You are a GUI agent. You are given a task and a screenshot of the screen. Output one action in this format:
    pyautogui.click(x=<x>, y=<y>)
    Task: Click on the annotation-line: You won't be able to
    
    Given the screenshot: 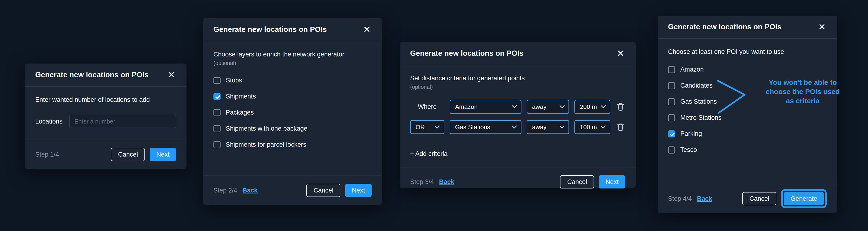 What is the action you would take?
    pyautogui.click(x=803, y=82)
    